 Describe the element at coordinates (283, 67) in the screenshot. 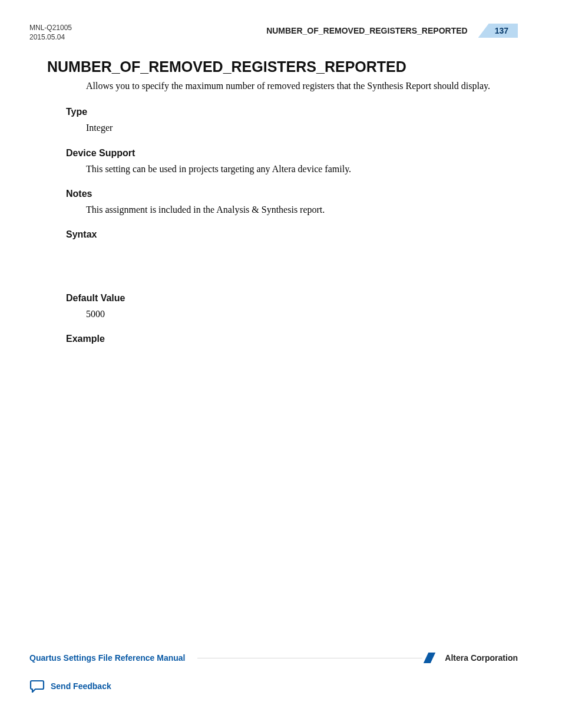

I see `page-title: NUMBER_OF_REMOVED_REGISTERS_REPORTED` at that location.